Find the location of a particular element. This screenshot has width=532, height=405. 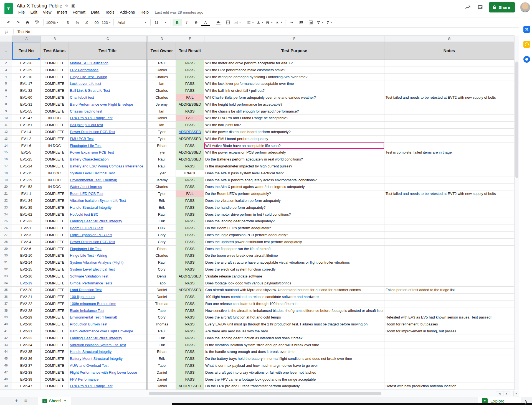

cell-test-purpose: 100 flight hours combined on release can… is located at coordinates (294, 297).